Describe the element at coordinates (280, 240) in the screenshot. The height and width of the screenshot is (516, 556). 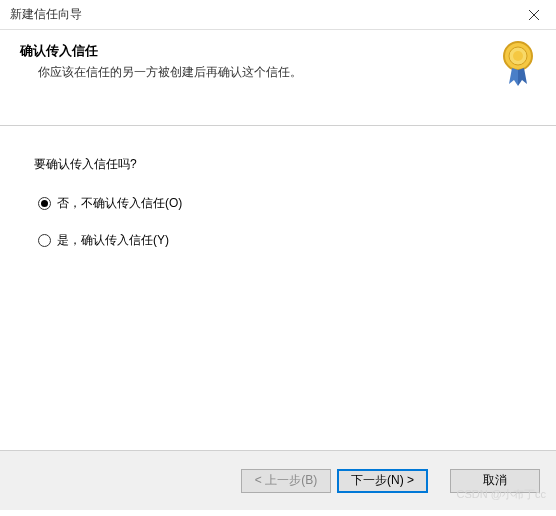
I see `radio-option-yes: 是，确认传入信任(Y)` at that location.